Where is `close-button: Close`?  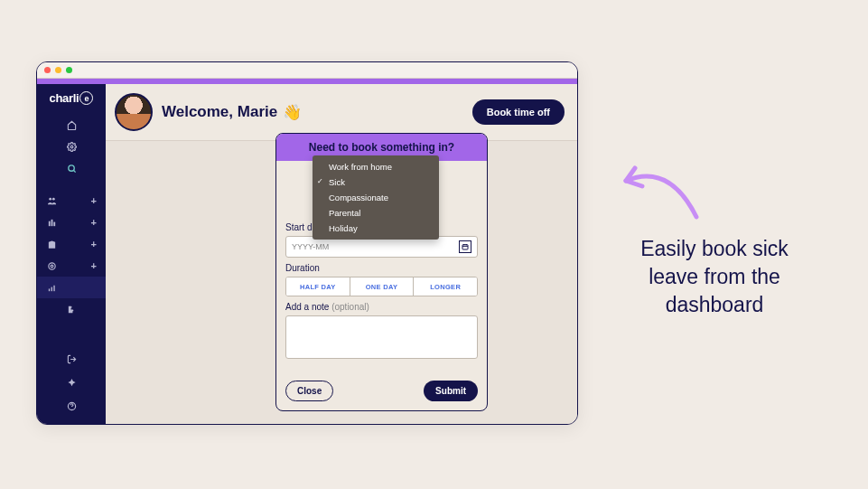
close-button: Close is located at coordinates (309, 390).